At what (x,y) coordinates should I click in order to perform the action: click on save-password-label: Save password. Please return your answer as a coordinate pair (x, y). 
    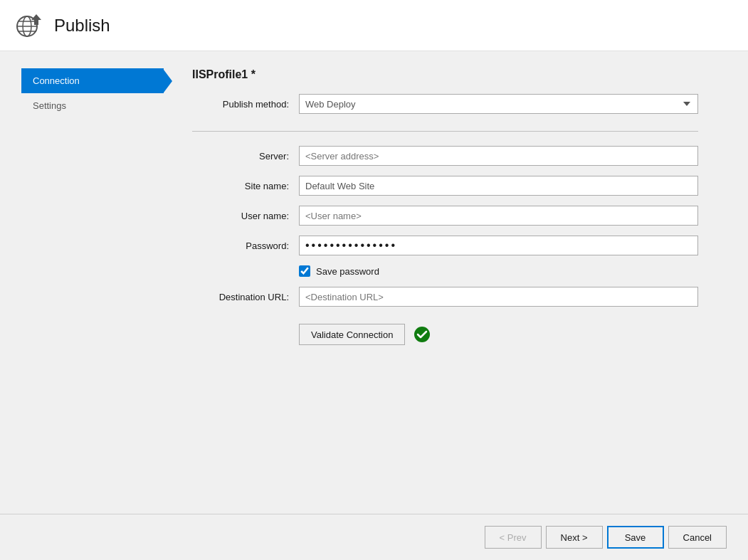
    Looking at the image, I should click on (347, 272).